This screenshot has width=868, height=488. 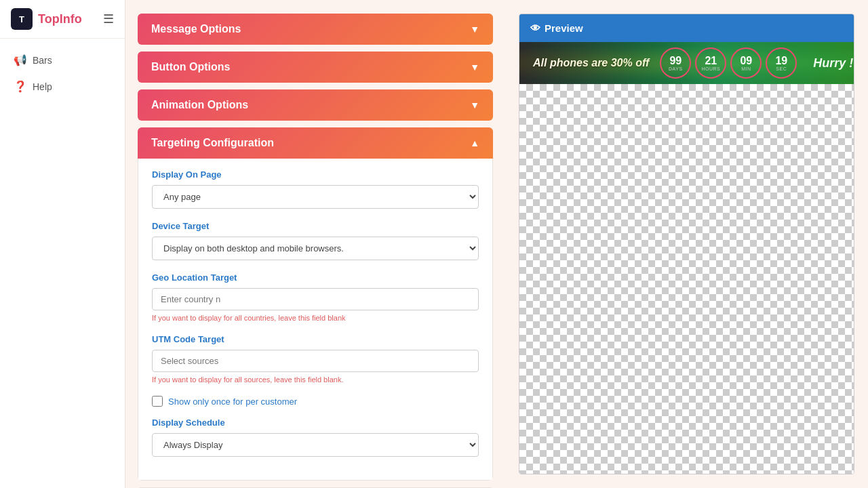 What do you see at coordinates (315, 67) in the screenshot?
I see `accordion-button-options: Button Options ▼` at bounding box center [315, 67].